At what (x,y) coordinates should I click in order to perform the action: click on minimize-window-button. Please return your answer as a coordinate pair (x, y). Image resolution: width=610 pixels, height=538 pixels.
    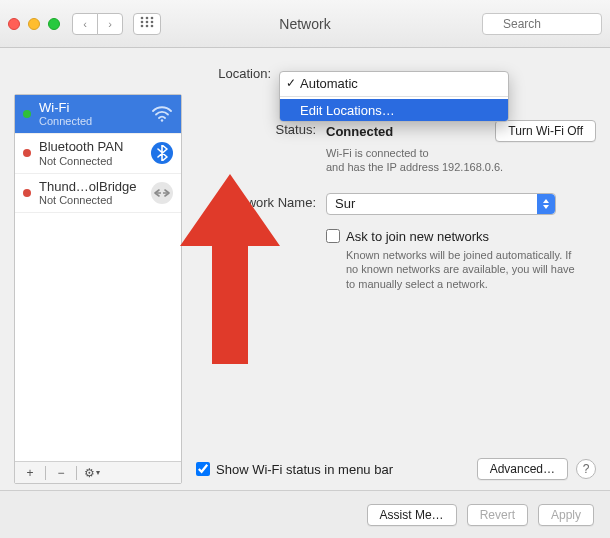
    Looking at the image, I should click on (34, 24).